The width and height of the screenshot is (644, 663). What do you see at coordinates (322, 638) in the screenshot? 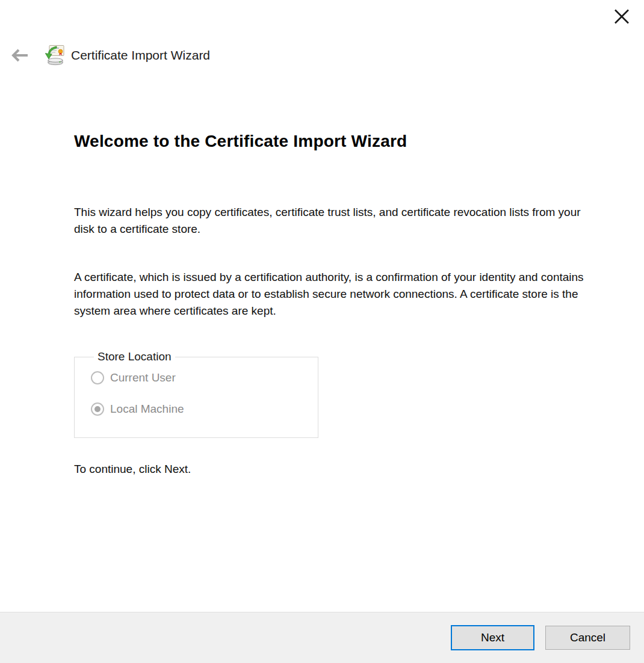
I see `footer-bar: Next Cancel` at bounding box center [322, 638].